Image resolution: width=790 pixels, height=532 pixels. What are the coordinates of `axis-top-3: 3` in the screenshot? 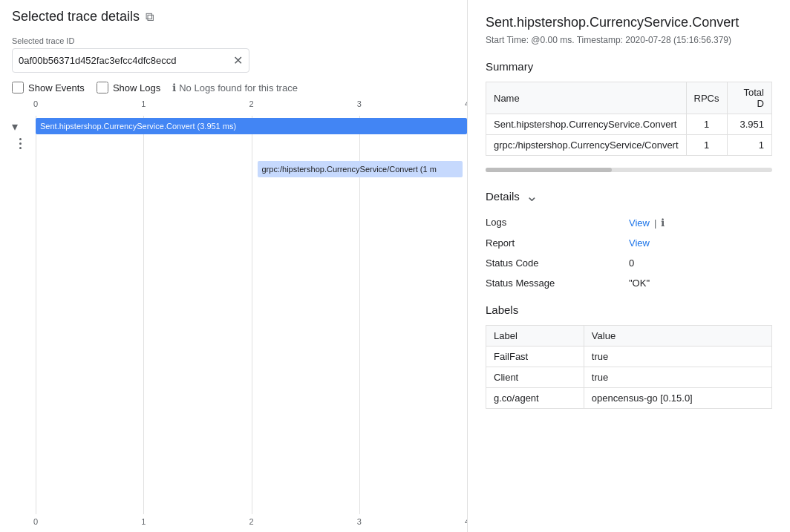 It's located at (359, 104).